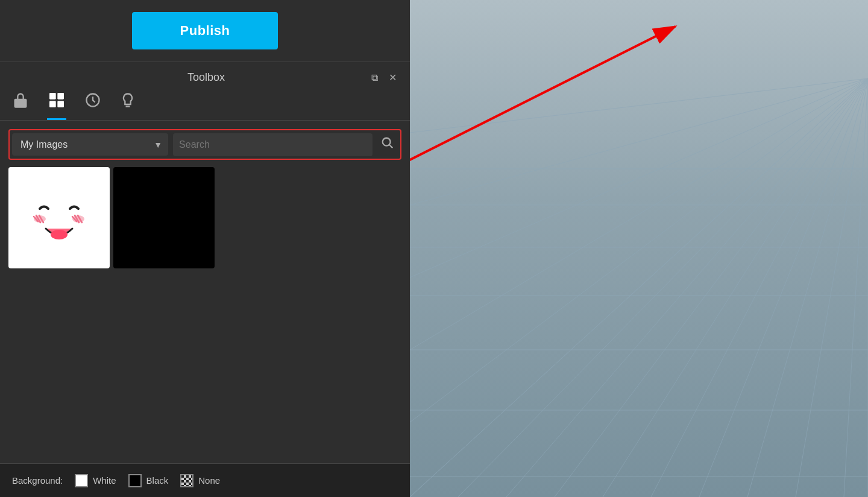  I want to click on bg-option-none: None, so click(200, 481).